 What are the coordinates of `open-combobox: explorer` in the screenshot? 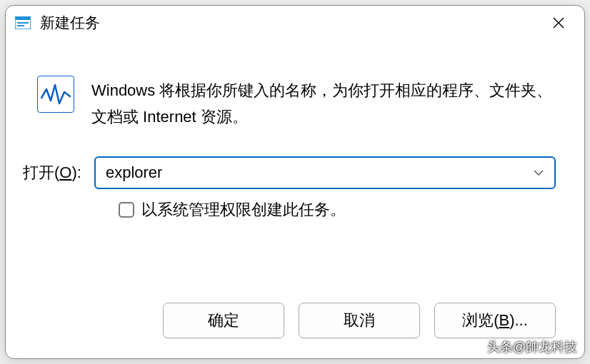 It's located at (325, 173).